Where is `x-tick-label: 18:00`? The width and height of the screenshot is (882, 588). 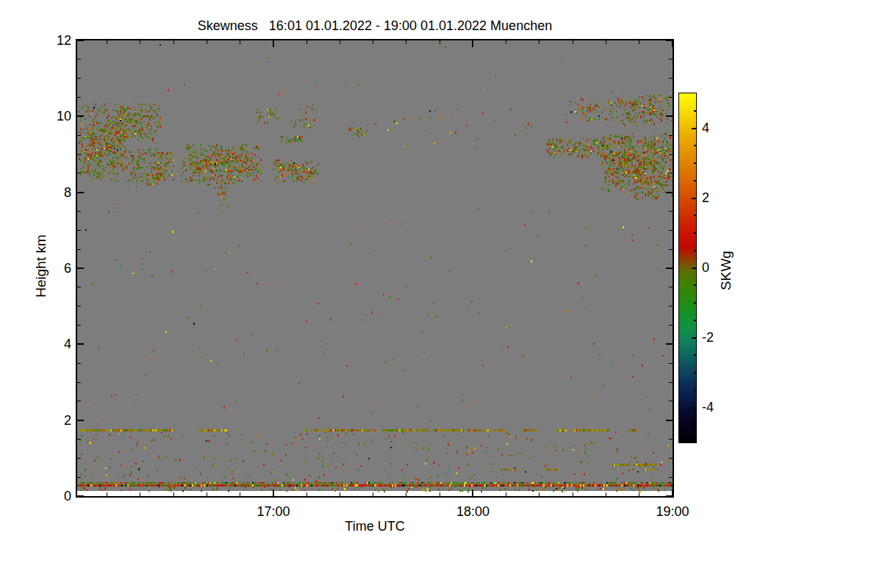
x-tick-label: 18:00 is located at coordinates (473, 512).